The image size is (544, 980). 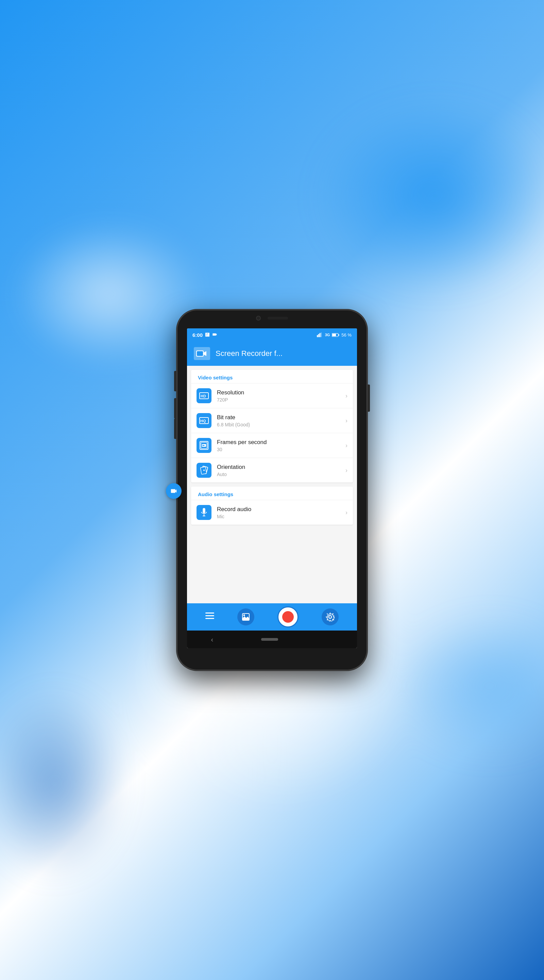 I want to click on record-audio-title: Record audio, so click(x=280, y=509).